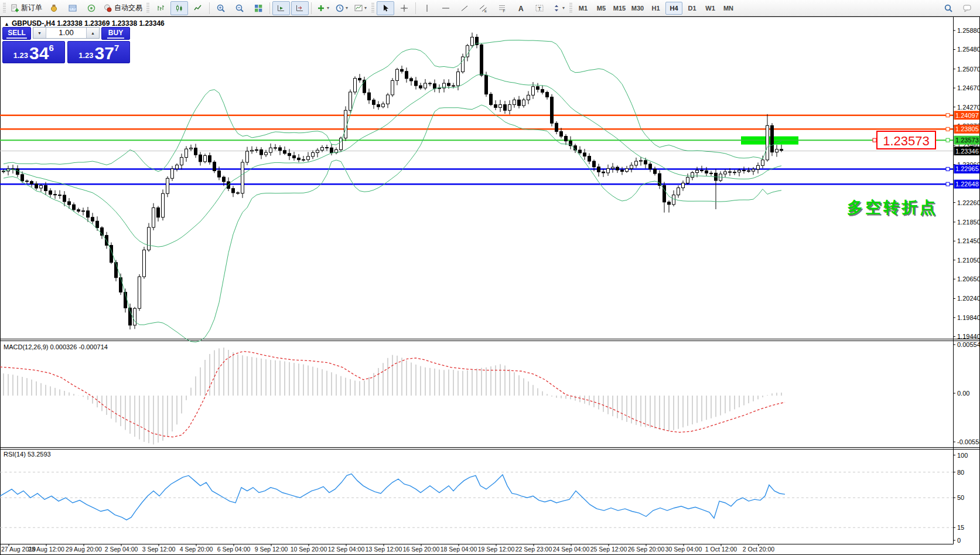 Image resolution: width=980 pixels, height=555 pixels. I want to click on fibonacci-tool-button: F, so click(502, 8).